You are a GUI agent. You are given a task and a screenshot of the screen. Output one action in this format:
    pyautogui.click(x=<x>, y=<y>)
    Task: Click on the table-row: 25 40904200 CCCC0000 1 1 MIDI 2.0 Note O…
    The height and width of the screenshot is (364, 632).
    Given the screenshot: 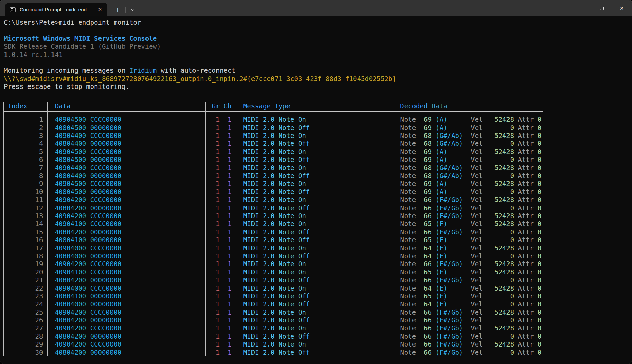 What is the action you would take?
    pyautogui.click(x=318, y=312)
    